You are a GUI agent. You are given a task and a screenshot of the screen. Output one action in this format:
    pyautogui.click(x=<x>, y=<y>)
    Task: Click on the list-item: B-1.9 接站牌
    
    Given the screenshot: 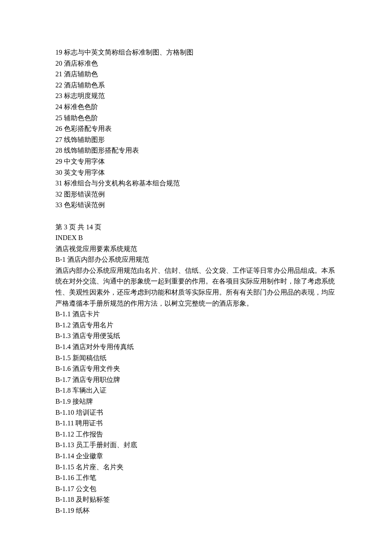 What is the action you would take?
    pyautogui.click(x=196, y=402)
    